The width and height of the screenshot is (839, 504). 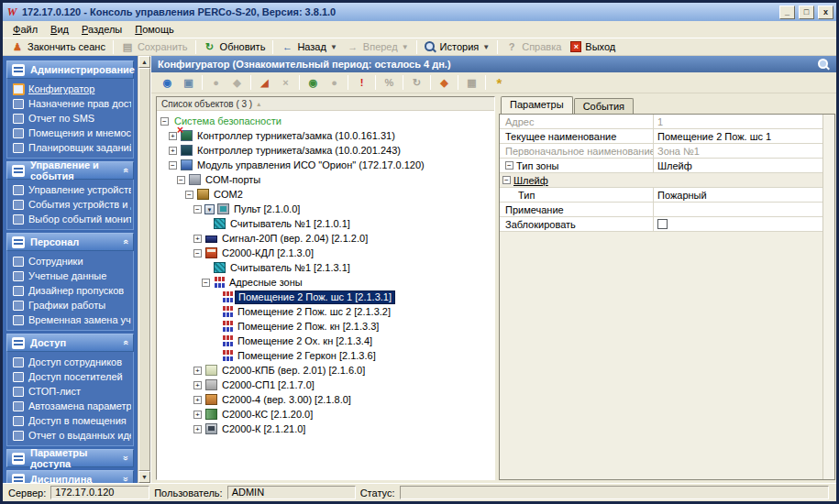 I want to click on recycle-button: ↻, so click(x=416, y=82).